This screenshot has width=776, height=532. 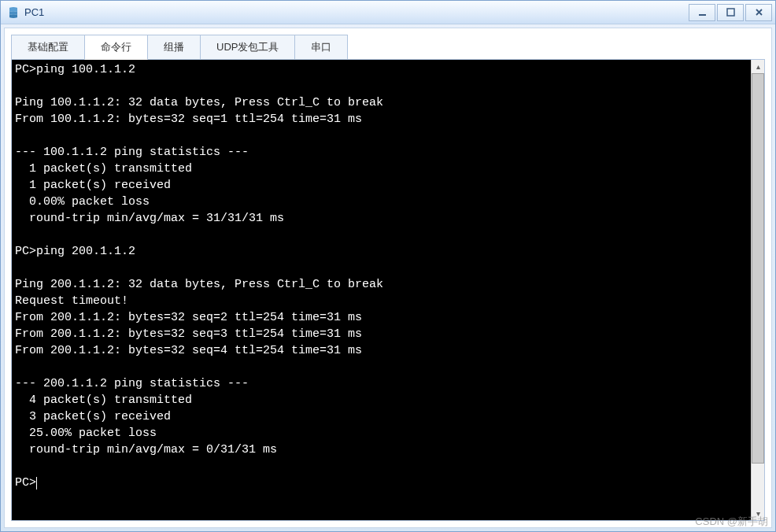 I want to click on minimize-button, so click(x=702, y=13).